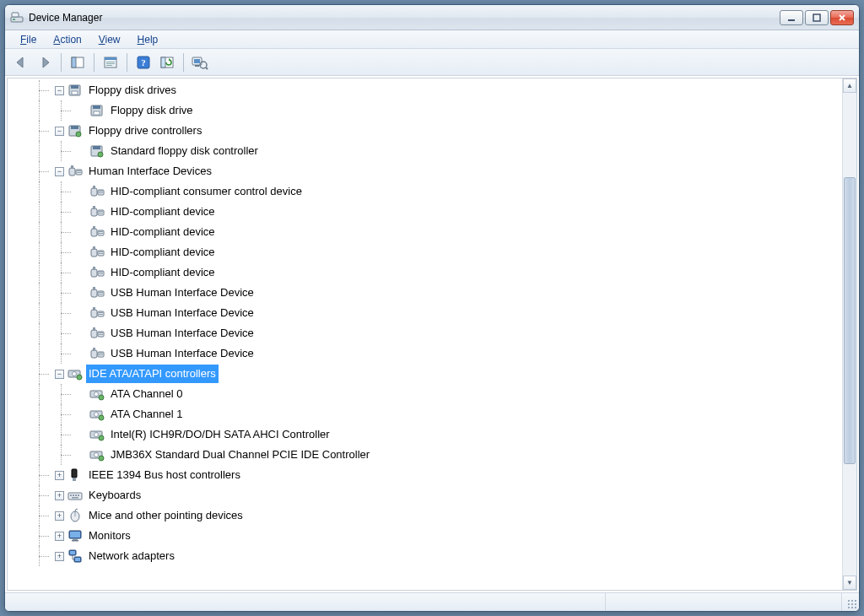 Image resolution: width=864 pixels, height=616 pixels. Describe the element at coordinates (115, 495) in the screenshot. I see `tree-node-label: Keyboards` at that location.